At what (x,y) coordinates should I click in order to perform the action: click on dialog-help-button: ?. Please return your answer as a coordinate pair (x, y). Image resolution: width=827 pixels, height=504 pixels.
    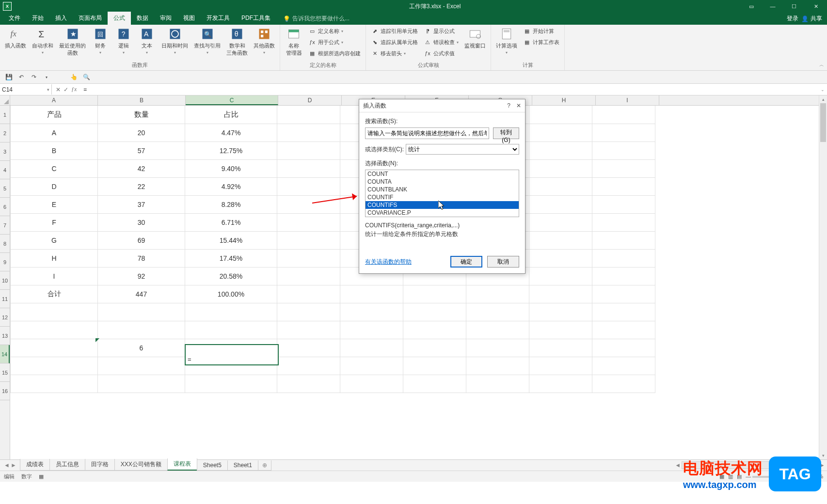
    Looking at the image, I should click on (509, 106).